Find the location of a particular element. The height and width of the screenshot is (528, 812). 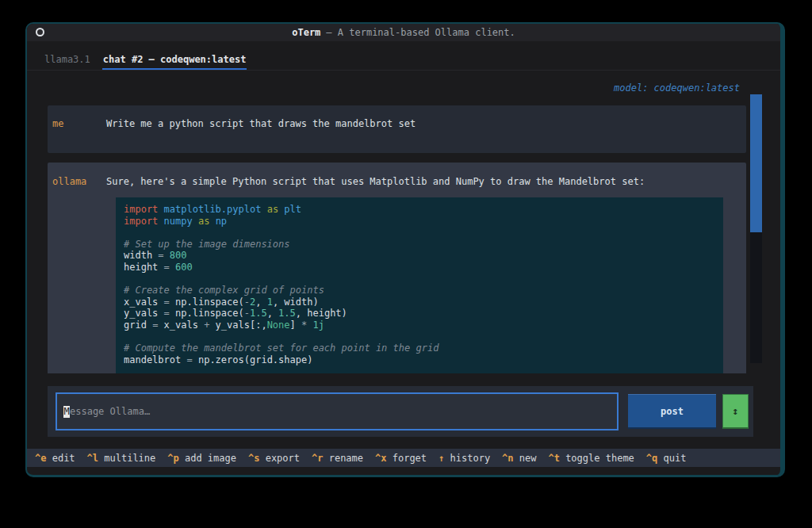

app-subtitle: — A terminal-based Ollama client. is located at coordinates (420, 33).